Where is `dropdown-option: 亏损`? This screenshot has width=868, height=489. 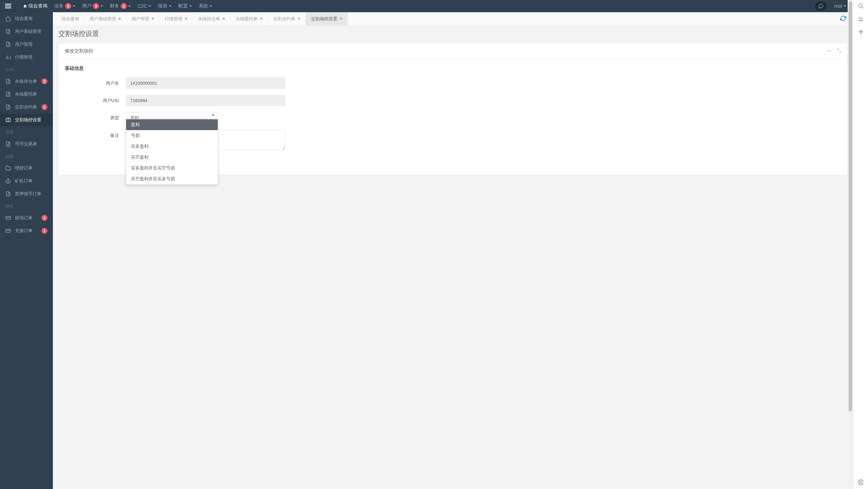 dropdown-option: 亏损 is located at coordinates (172, 136).